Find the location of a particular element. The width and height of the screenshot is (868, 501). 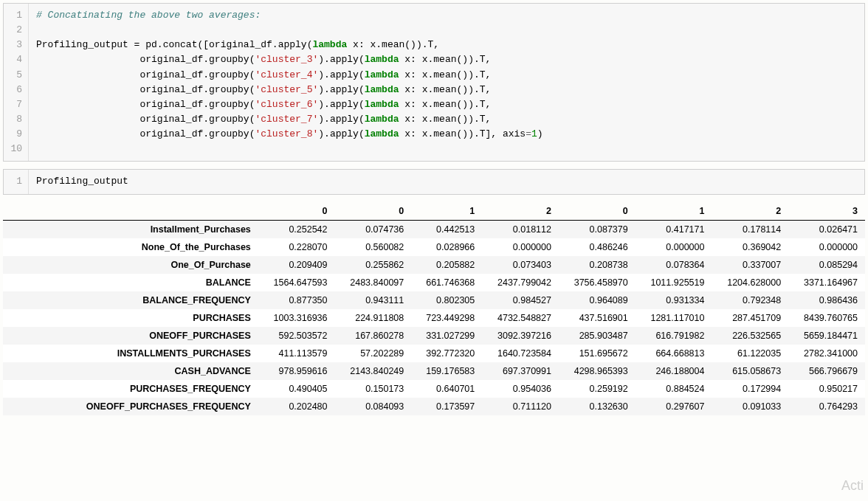

table-row: ONEOFF_PURCHASES_FREQUENCY0.2024800.0840… is located at coordinates (434, 407).